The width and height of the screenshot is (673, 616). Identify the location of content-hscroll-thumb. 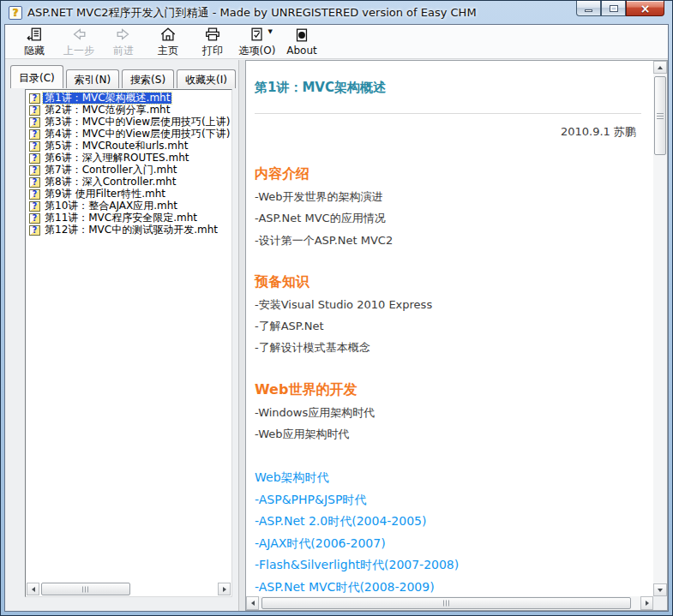
(446, 603).